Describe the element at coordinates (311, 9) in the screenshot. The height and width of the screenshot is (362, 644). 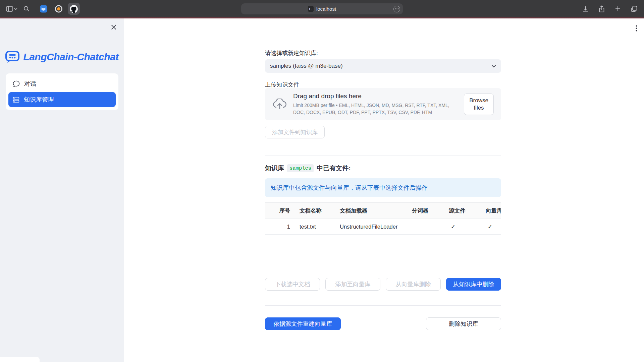
I see `site-favicon` at that location.